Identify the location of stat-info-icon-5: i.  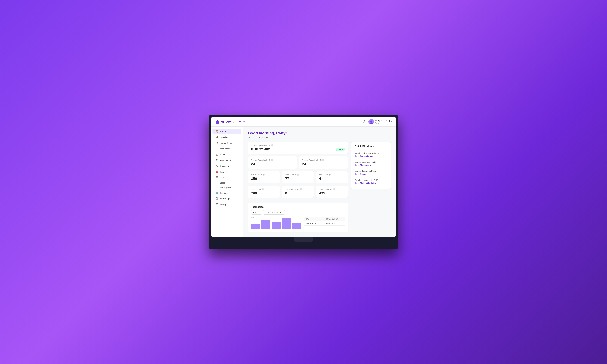
(263, 189).